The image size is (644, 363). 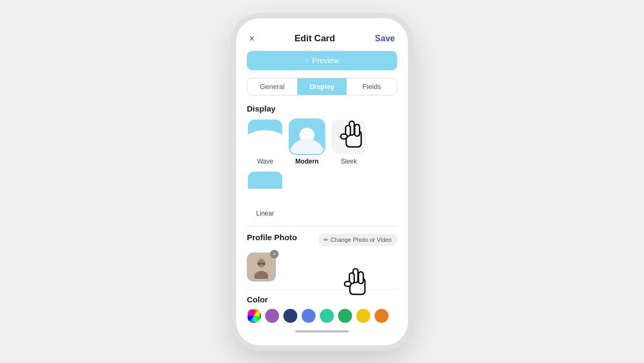 I want to click on linear-thumb-container, so click(x=265, y=189).